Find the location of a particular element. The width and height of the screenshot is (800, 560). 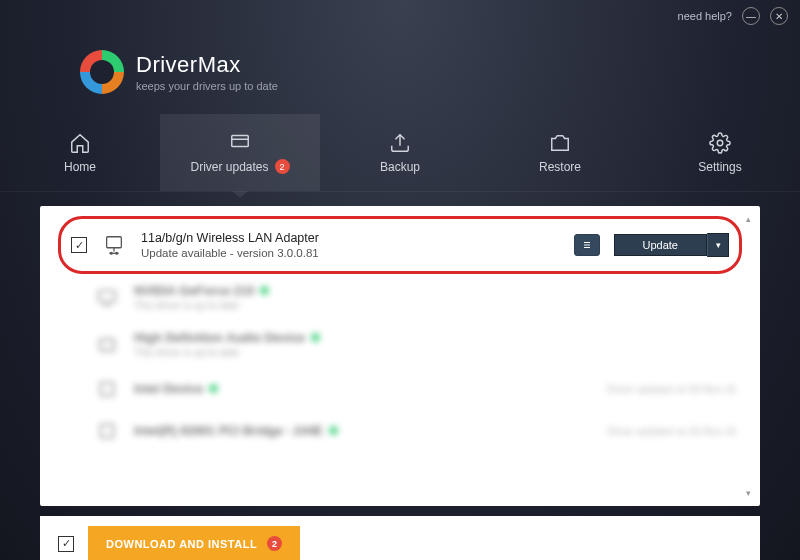

driver-status: Update available - version 3.0.0.81 is located at coordinates (350, 253).